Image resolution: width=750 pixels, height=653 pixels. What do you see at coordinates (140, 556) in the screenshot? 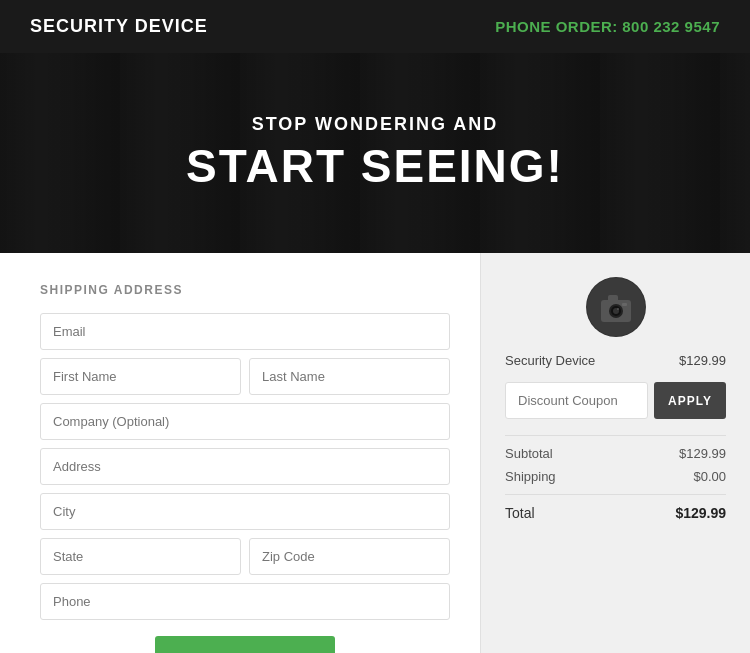
I see `state-field` at bounding box center [140, 556].